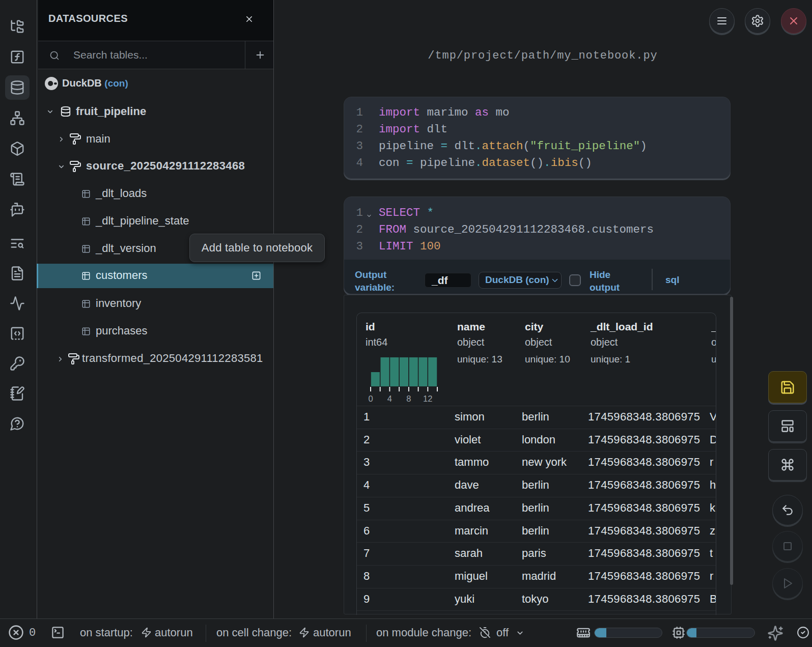 The height and width of the screenshot is (647, 812). I want to click on svg-text: 12, so click(428, 399).